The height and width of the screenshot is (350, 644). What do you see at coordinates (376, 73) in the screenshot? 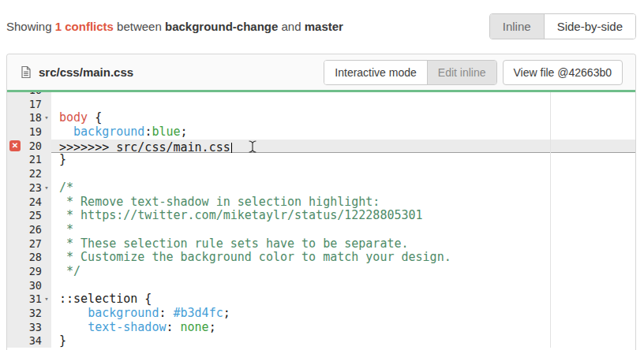
I see `interactive-mode-button: Interactive mode` at bounding box center [376, 73].